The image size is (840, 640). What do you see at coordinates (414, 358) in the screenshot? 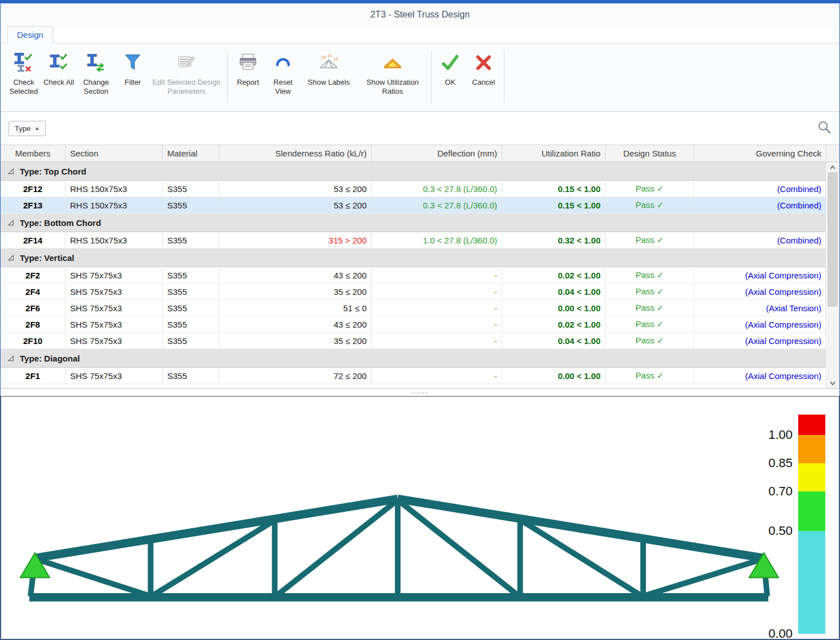
I see `group-row: Type: Diagonal` at bounding box center [414, 358].